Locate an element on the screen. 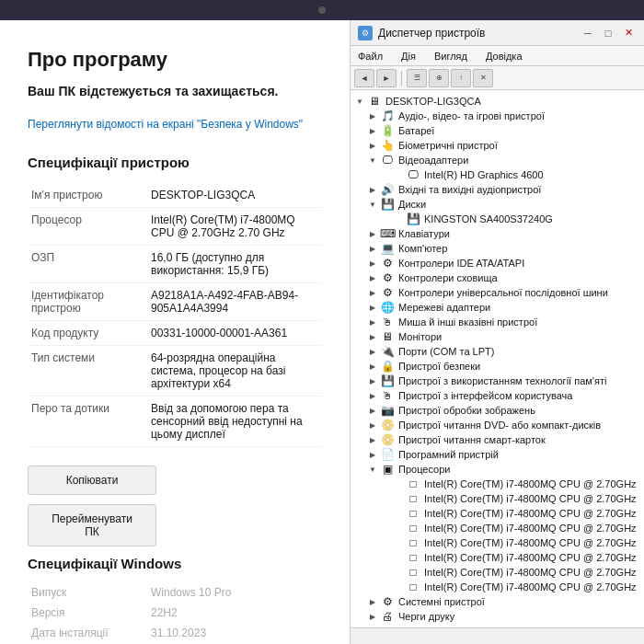 Image resolution: width=644 pixels, height=644 pixels. tree-category-item: ▶ ⚙ Контролери IDE ATA/ATAPI is located at coordinates (497, 263).